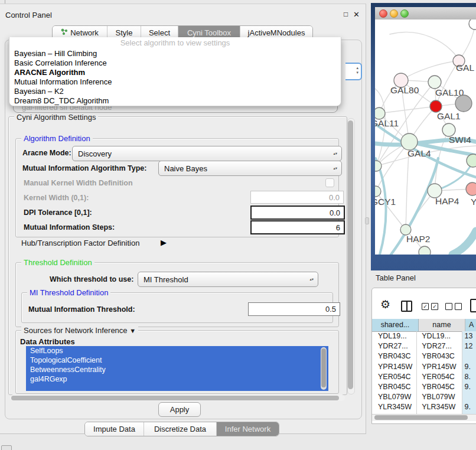  What do you see at coordinates (177, 387) in the screenshot?
I see `data-attribute-item-partial` at bounding box center [177, 387].